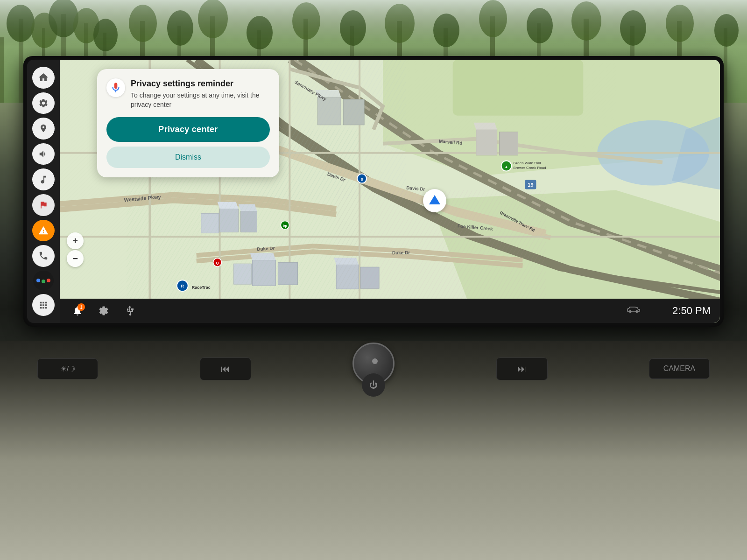 The height and width of the screenshot is (560, 747). What do you see at coordinates (78, 311) in the screenshot?
I see `notification-icon: 1` at bounding box center [78, 311].